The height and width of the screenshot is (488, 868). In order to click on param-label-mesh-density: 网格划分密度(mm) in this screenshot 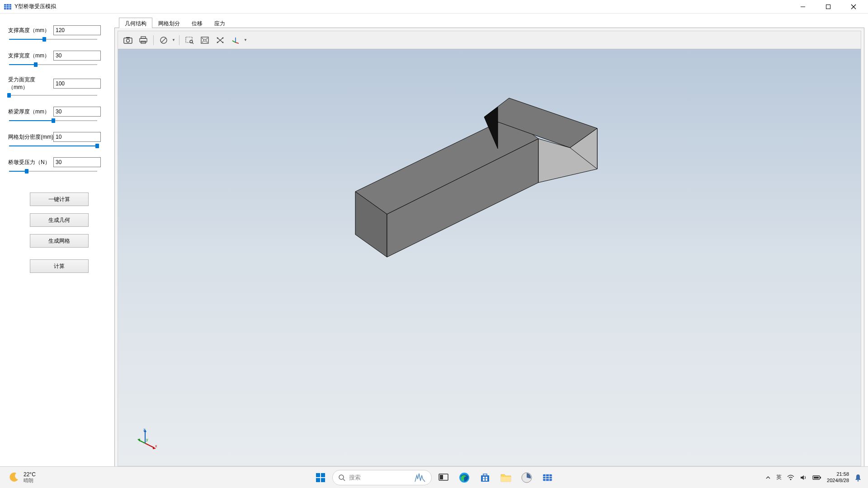, I will do `click(31, 137)`.